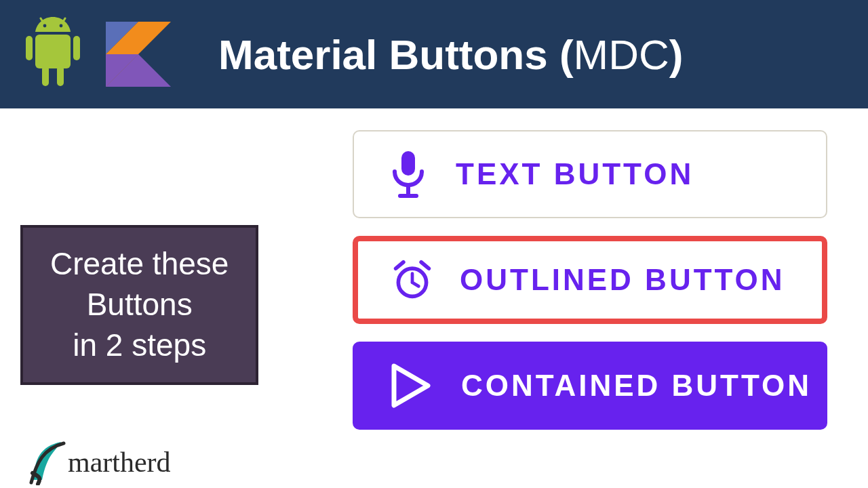 The height and width of the screenshot is (488, 868). Describe the element at coordinates (47, 462) in the screenshot. I see `brand-mark-icon` at that location.